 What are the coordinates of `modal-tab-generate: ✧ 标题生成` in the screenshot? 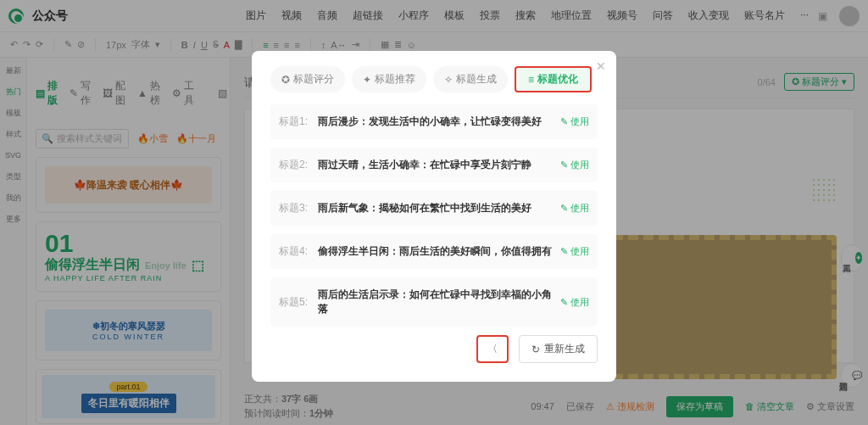 It's located at (470, 80).